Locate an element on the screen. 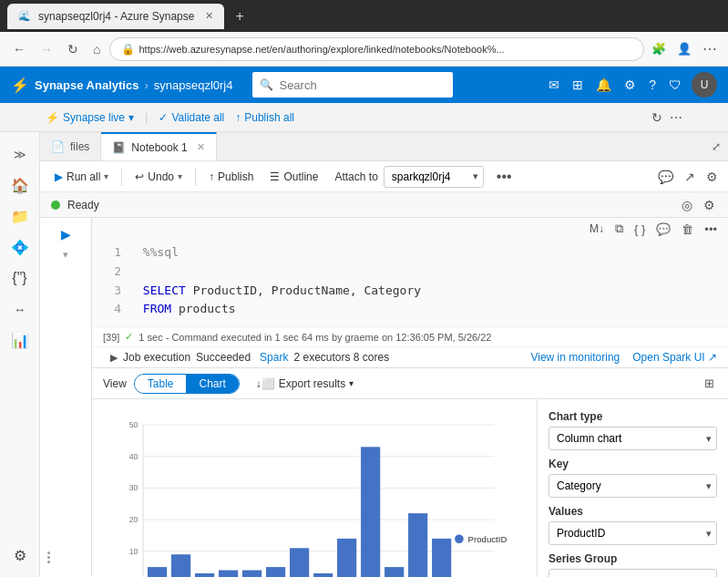 The image size is (728, 577). tab-expand-button: ⤢ is located at coordinates (716, 146).